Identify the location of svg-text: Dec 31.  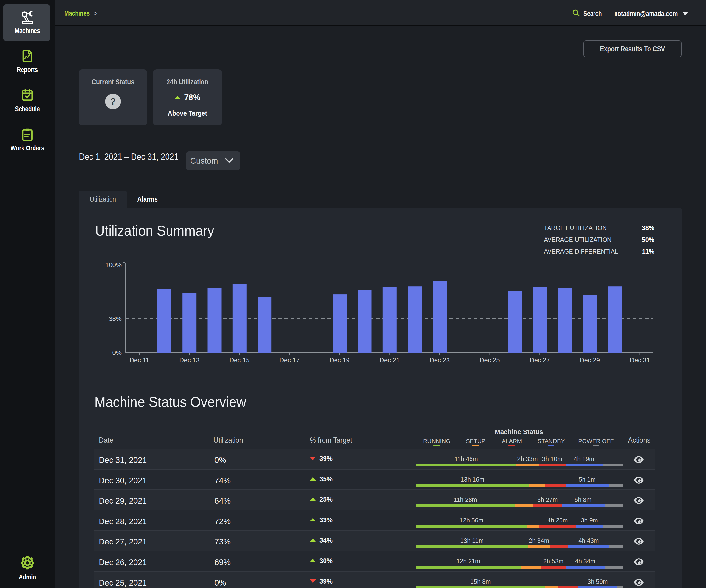
(640, 360).